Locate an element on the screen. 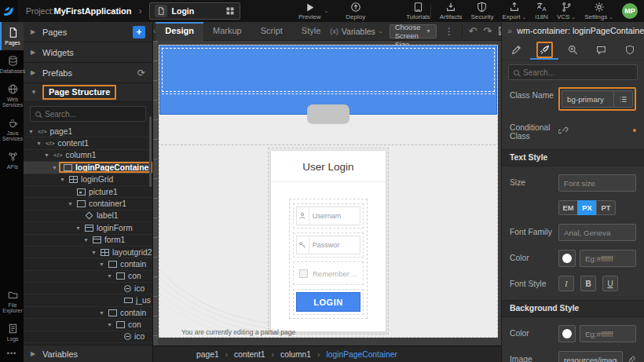 Image resolution: width=644 pixels, height=362 pixels. inspector-search-input is located at coordinates (578, 72).